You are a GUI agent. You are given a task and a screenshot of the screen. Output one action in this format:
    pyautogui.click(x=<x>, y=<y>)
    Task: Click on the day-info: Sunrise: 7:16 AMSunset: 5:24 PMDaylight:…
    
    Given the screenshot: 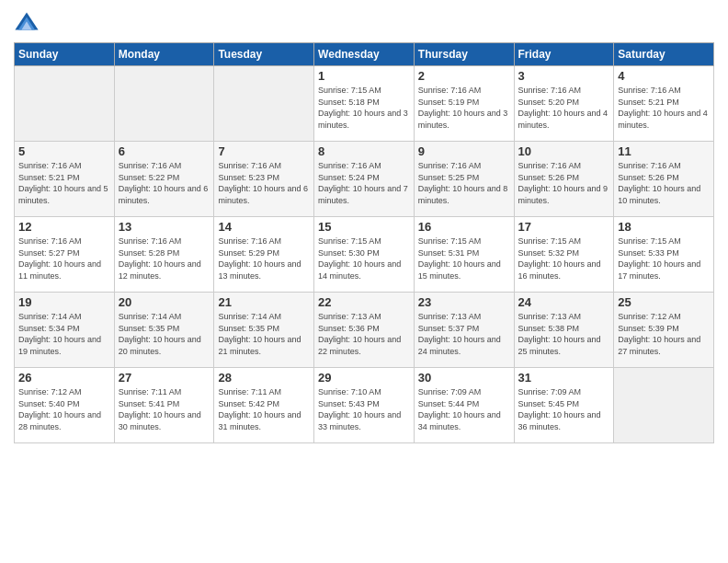 What is the action you would take?
    pyautogui.click(x=363, y=183)
    